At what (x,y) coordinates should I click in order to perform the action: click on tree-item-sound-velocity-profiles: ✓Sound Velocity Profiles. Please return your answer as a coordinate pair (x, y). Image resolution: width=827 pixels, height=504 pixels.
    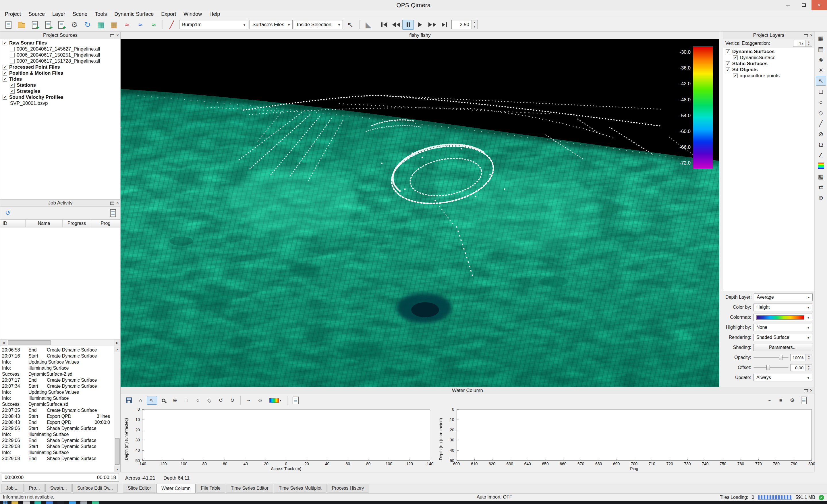
    Looking at the image, I should click on (60, 97).